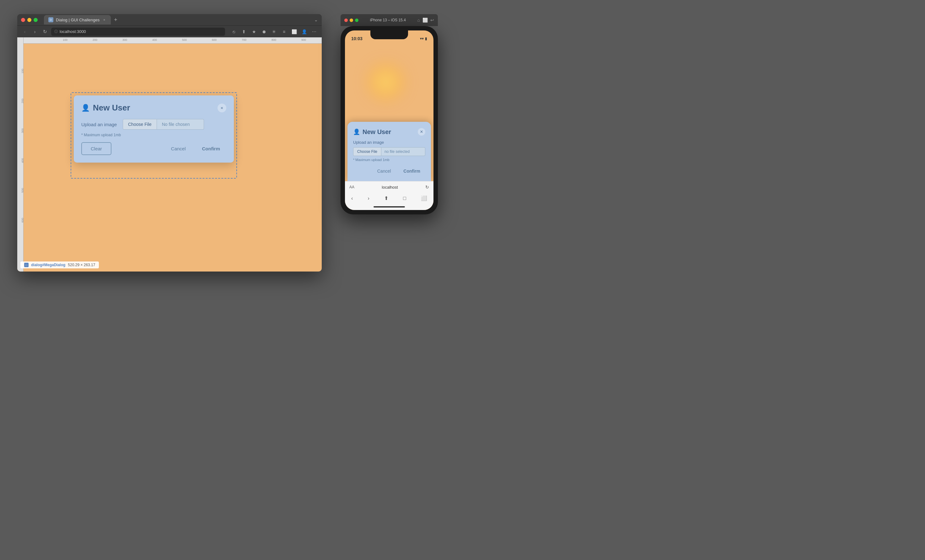 This screenshot has width=925, height=560. What do you see at coordinates (284, 32) in the screenshot?
I see `reader-icon: ≡` at bounding box center [284, 32].